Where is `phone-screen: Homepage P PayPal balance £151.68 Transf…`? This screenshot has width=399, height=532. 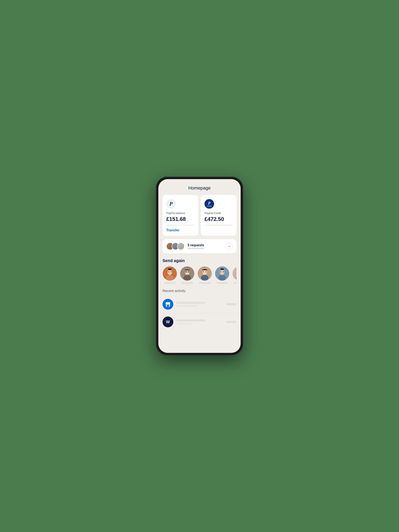
phone-screen: Homepage P PayPal balance £151.68 Transf… is located at coordinates (200, 266).